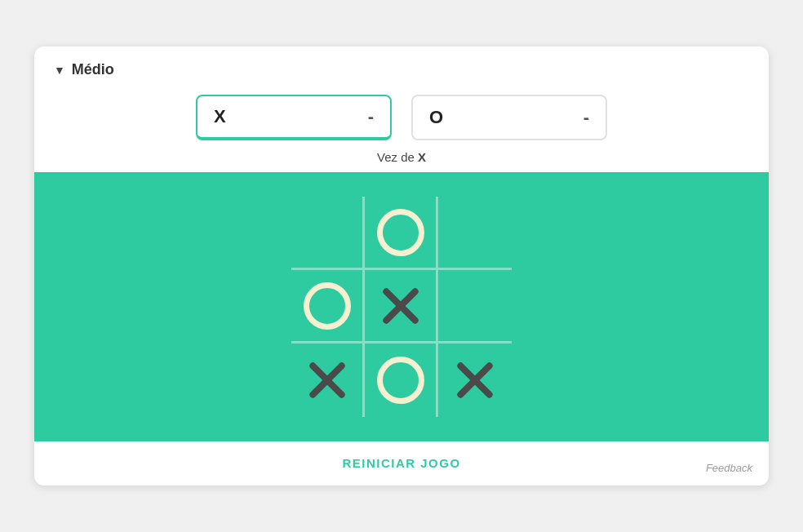  Describe the element at coordinates (402, 463) in the screenshot. I see `card-footer: REINICIAR JOGO` at that location.